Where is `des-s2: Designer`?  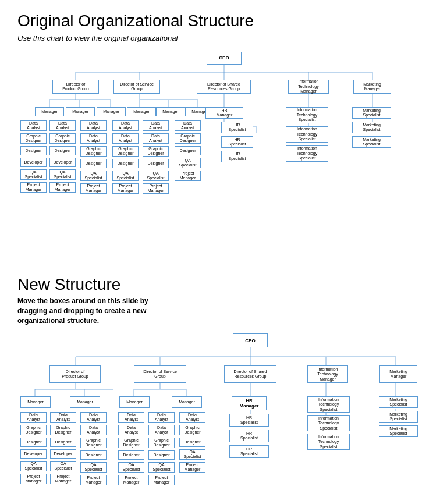
des-s2: Designer is located at coordinates (156, 164).